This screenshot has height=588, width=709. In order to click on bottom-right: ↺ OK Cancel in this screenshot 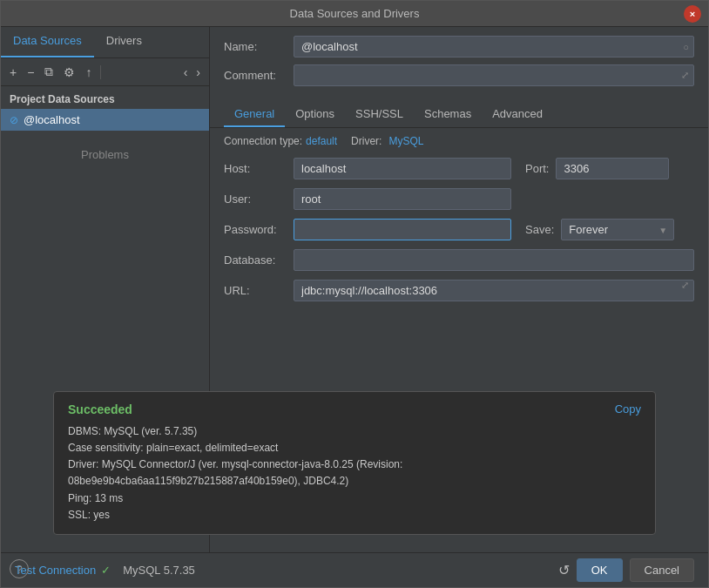, I will do `click(626, 570)`.